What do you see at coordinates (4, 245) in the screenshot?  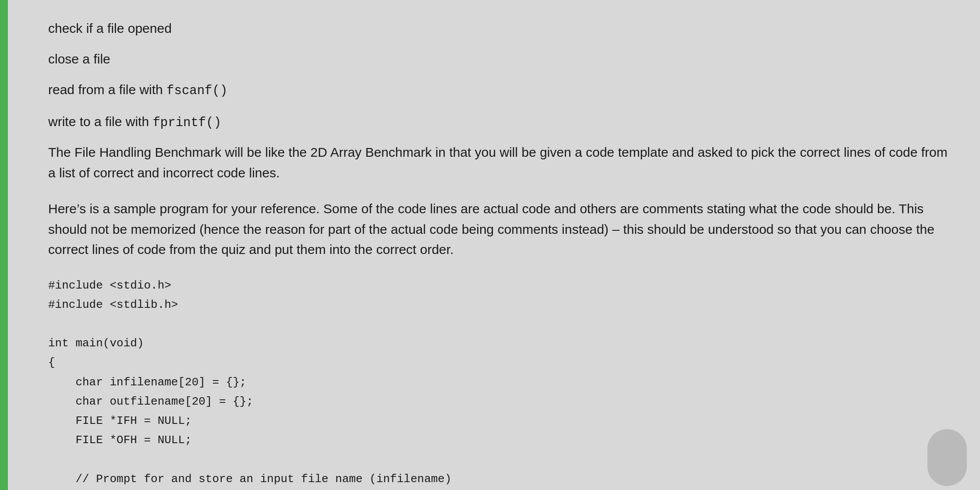 I see `green-sidebar-bar` at bounding box center [4, 245].